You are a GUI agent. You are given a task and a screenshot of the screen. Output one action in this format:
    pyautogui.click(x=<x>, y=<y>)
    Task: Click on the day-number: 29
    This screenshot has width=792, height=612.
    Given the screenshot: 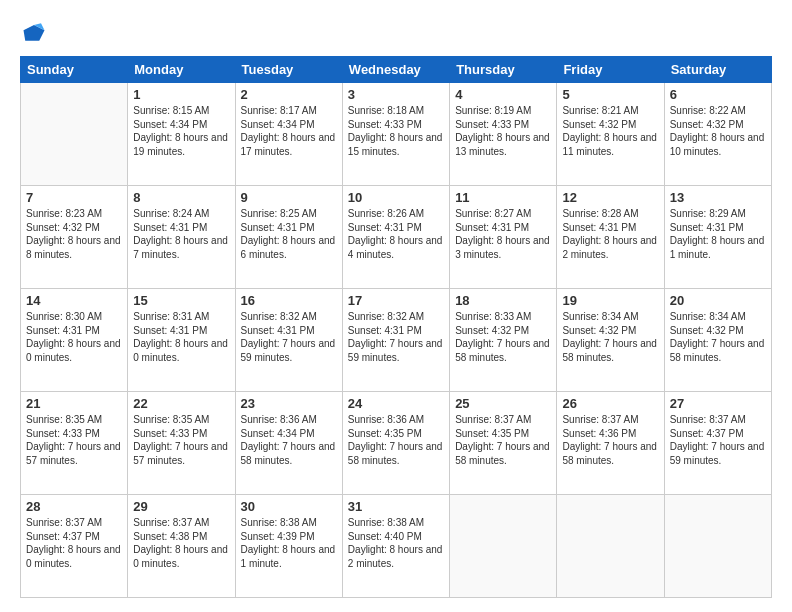 What is the action you would take?
    pyautogui.click(x=181, y=506)
    